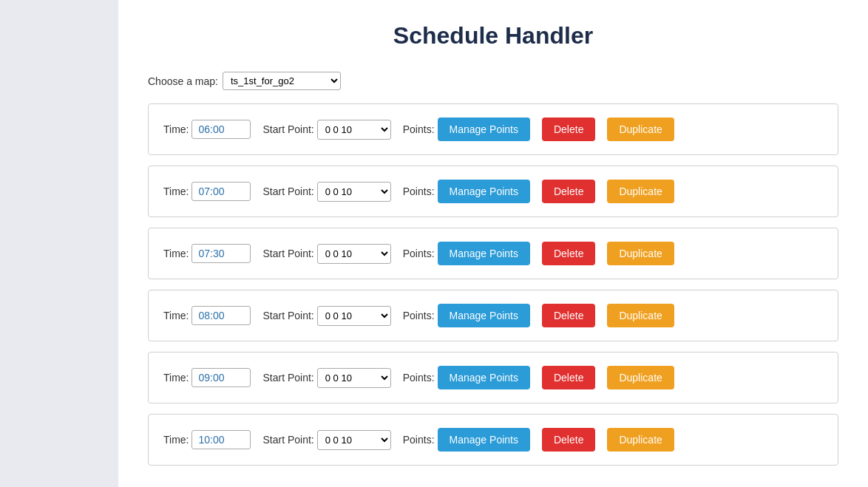 The height and width of the screenshot is (487, 868). Describe the element at coordinates (282, 81) in the screenshot. I see `map-selector-dropdown: ts_1st_for_go2` at that location.